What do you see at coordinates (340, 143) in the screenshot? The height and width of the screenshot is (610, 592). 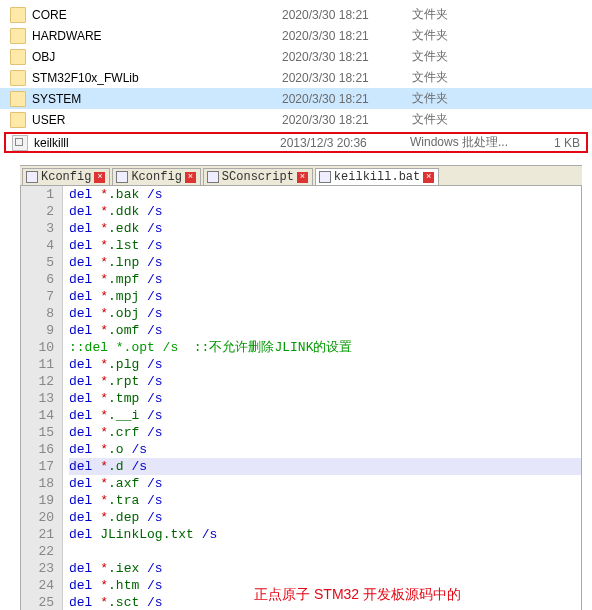 I see `file-date: 2013/12/3 20:36` at bounding box center [340, 143].